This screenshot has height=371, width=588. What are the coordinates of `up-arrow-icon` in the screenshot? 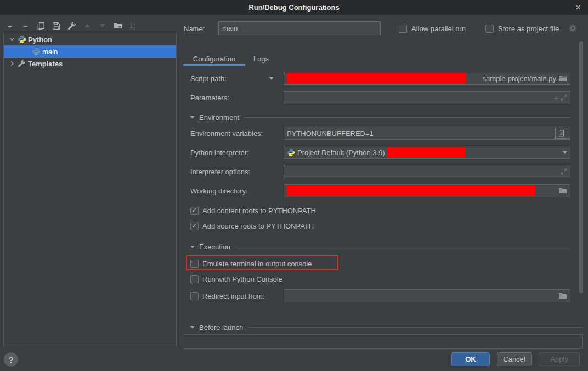 It's located at (87, 26).